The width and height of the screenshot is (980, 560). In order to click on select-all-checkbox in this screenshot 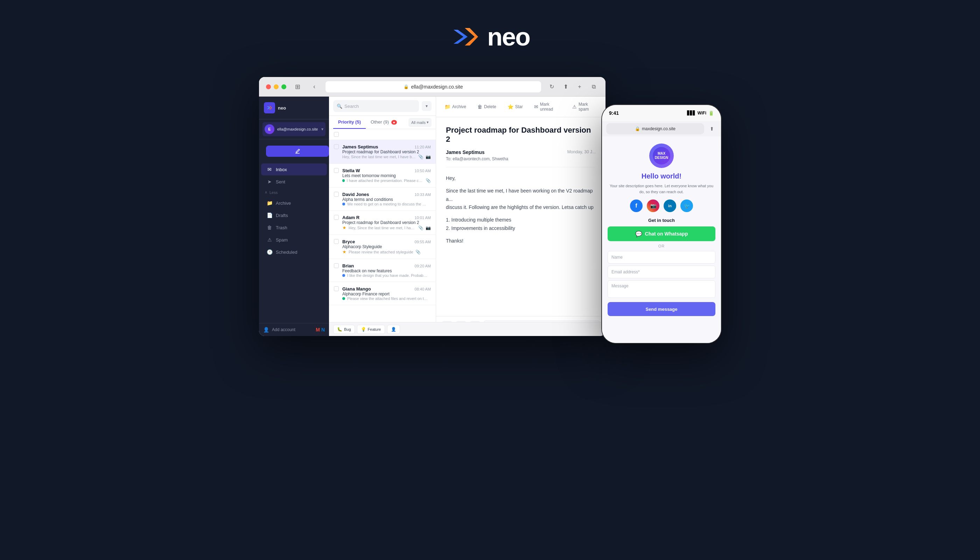, I will do `click(336, 135)`.